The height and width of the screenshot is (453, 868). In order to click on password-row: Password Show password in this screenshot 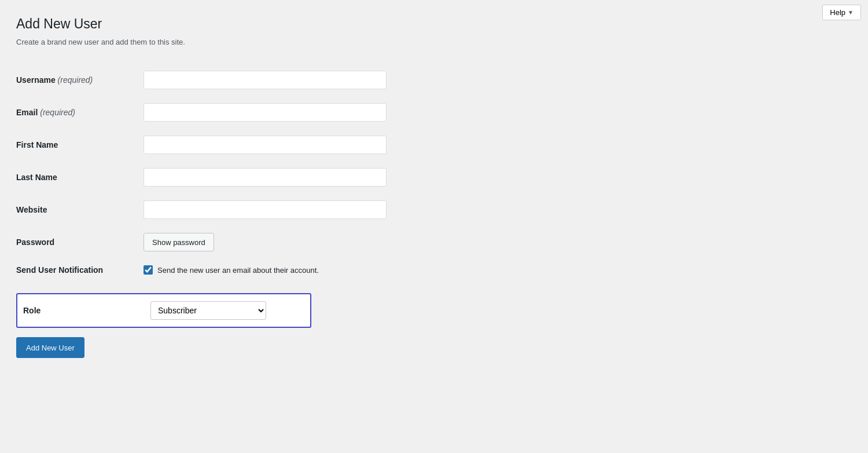, I will do `click(260, 242)`.